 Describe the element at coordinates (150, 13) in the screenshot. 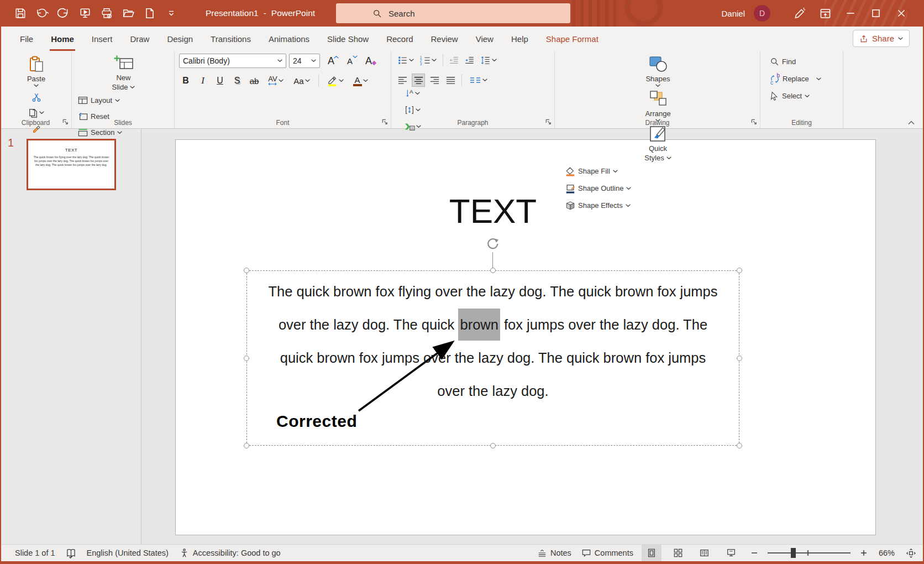

I see `new-file-button` at that location.